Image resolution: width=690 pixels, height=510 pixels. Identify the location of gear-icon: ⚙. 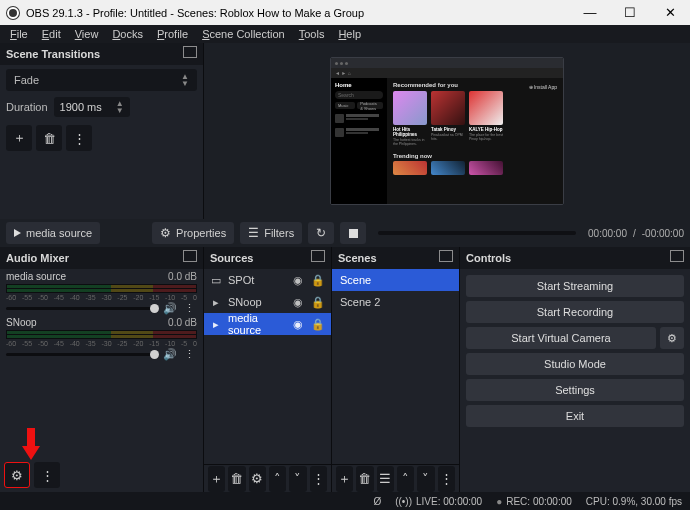
(672, 338).